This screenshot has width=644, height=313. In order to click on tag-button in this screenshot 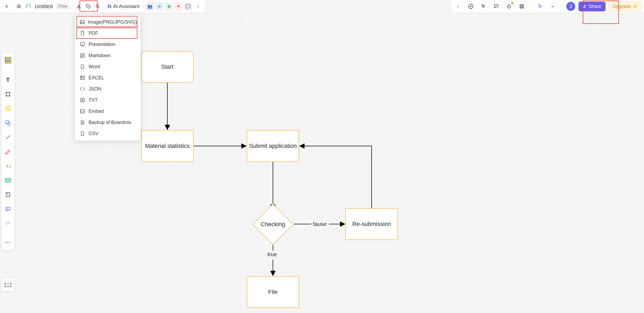, I will do `click(88, 6)`.